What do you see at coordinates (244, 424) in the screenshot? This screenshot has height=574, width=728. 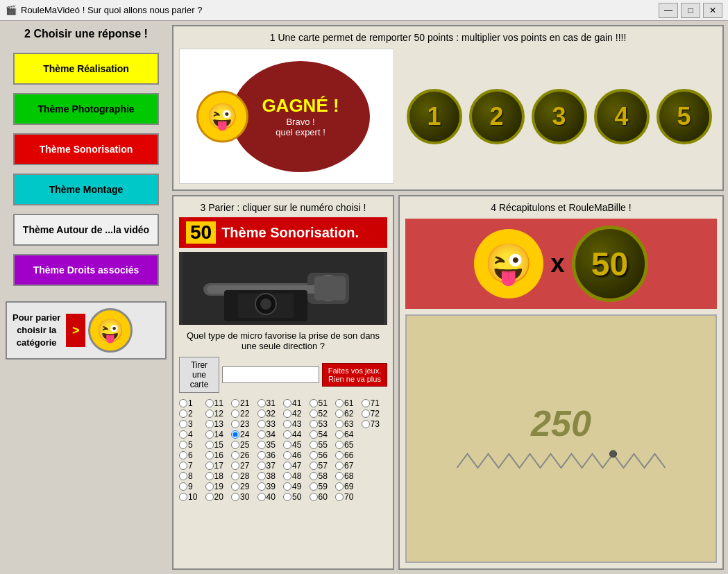 I see `grid-cell: 23` at bounding box center [244, 424].